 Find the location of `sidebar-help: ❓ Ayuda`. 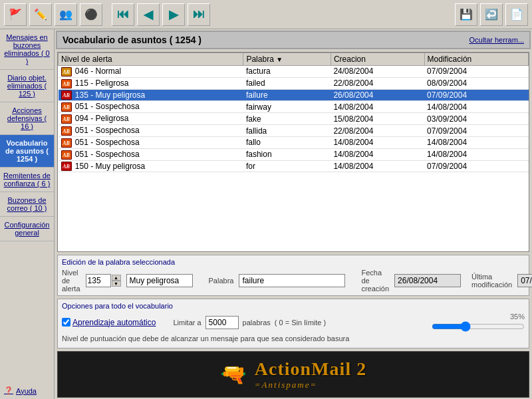

sidebar-help: ❓ Ayuda is located at coordinates (27, 391).